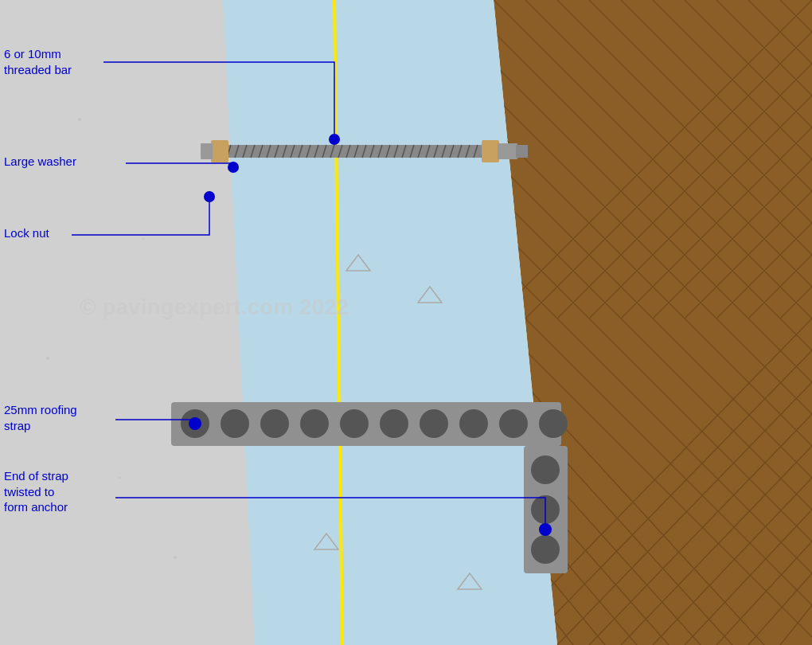 Image resolution: width=812 pixels, height=645 pixels. Describe the element at coordinates (41, 417) in the screenshot. I see `label-roofing-strap: 25mm roofingstrap` at that location.